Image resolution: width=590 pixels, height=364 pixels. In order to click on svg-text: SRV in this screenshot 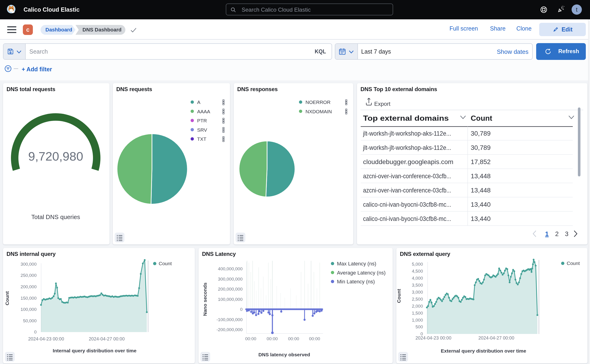, I will do `click(202, 130)`.